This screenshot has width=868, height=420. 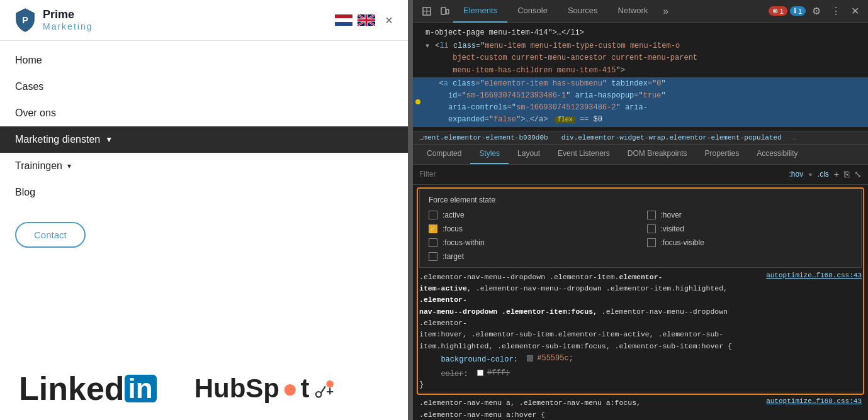 I want to click on html-line: m-object-page menu-item-414">…</li>, so click(x=641, y=33).